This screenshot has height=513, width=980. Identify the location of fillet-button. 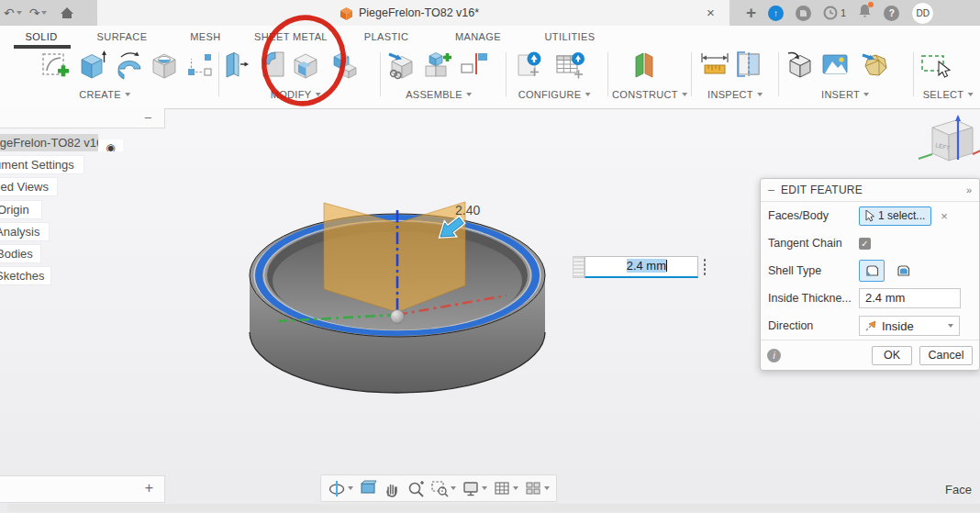
(274, 67).